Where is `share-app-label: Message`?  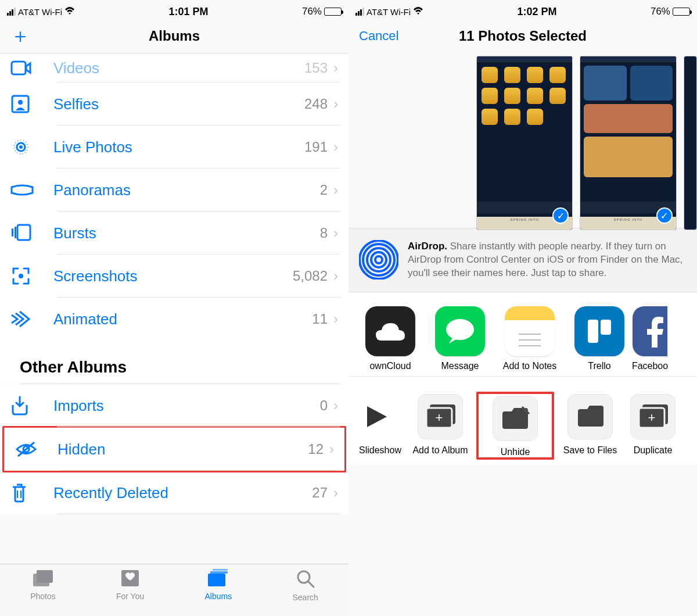 share-app-label: Message is located at coordinates (460, 366).